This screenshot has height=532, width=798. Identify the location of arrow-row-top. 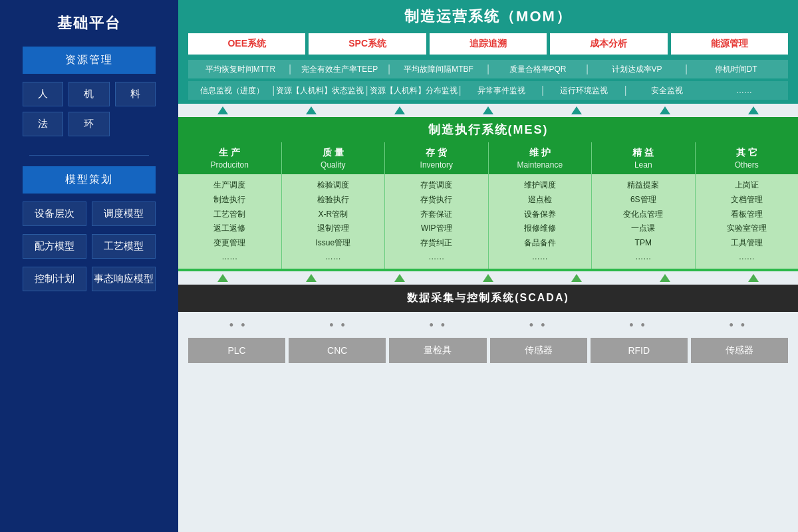
(488, 110).